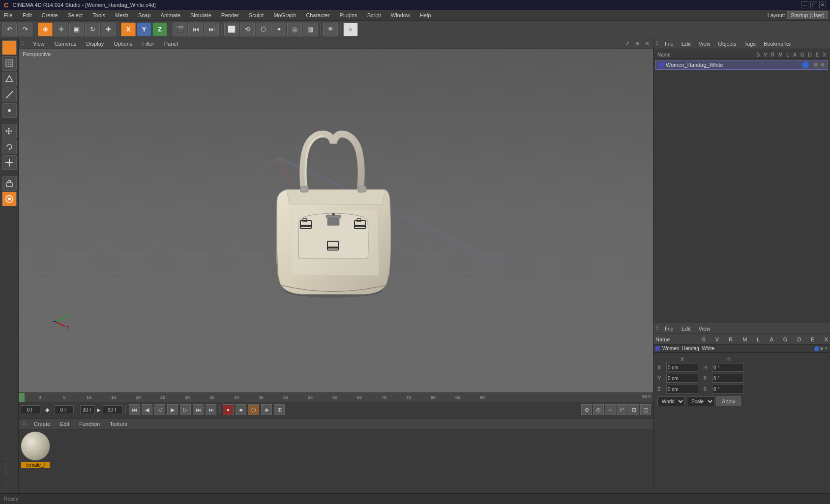  What do you see at coordinates (686, 44) in the screenshot?
I see `obj-tab-edit: Edit` at bounding box center [686, 44].